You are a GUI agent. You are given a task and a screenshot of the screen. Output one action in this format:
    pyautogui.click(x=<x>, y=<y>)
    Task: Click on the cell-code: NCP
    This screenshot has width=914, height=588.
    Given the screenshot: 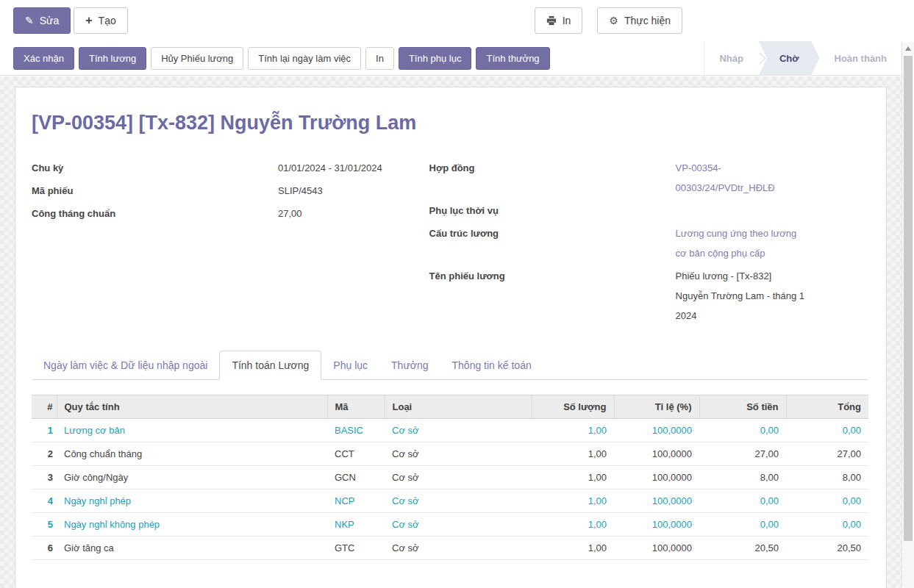 What is the action you would take?
    pyautogui.click(x=356, y=501)
    